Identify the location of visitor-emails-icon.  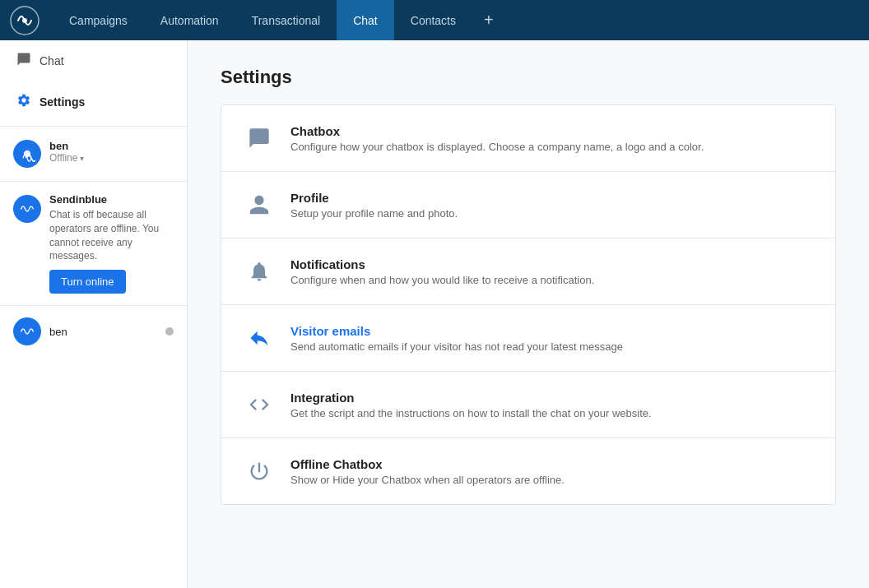
(259, 338).